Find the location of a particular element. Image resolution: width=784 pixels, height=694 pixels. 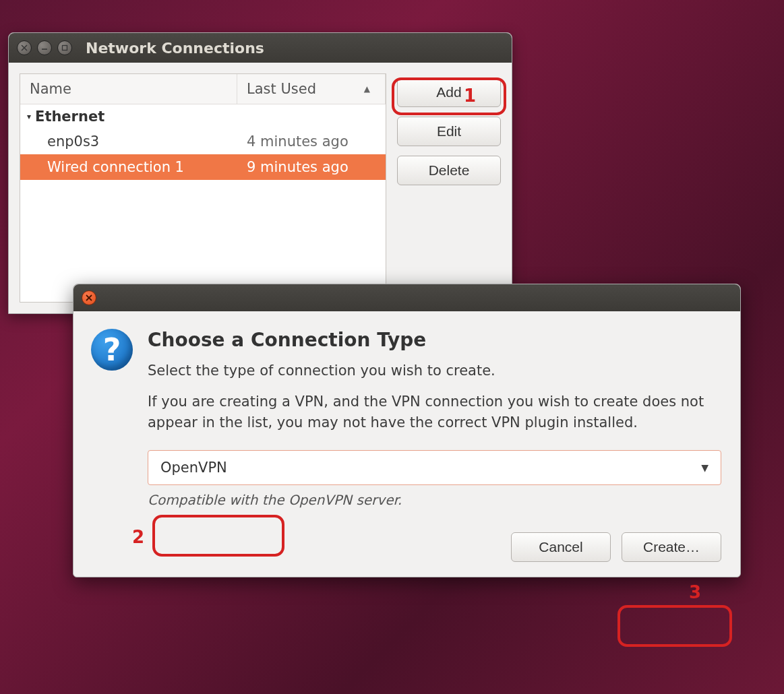

dialog-buttons: Cancel Create… is located at coordinates (434, 547).